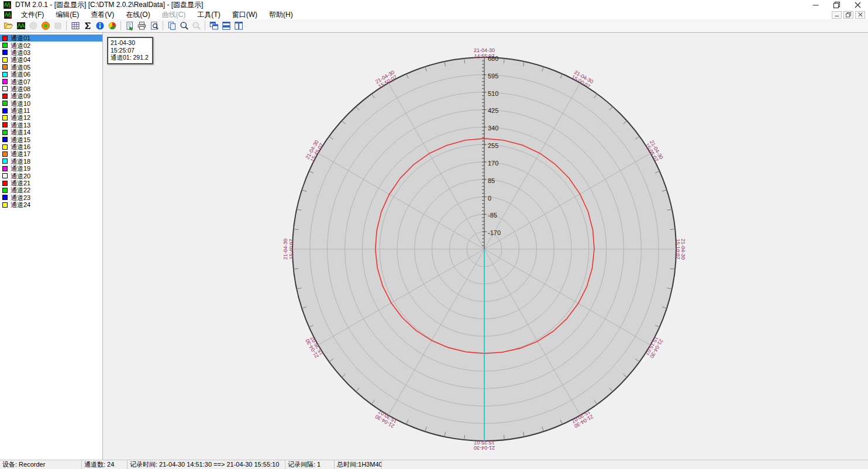 The height and width of the screenshot is (469, 868). I want to click on svg-text: 595, so click(493, 76).